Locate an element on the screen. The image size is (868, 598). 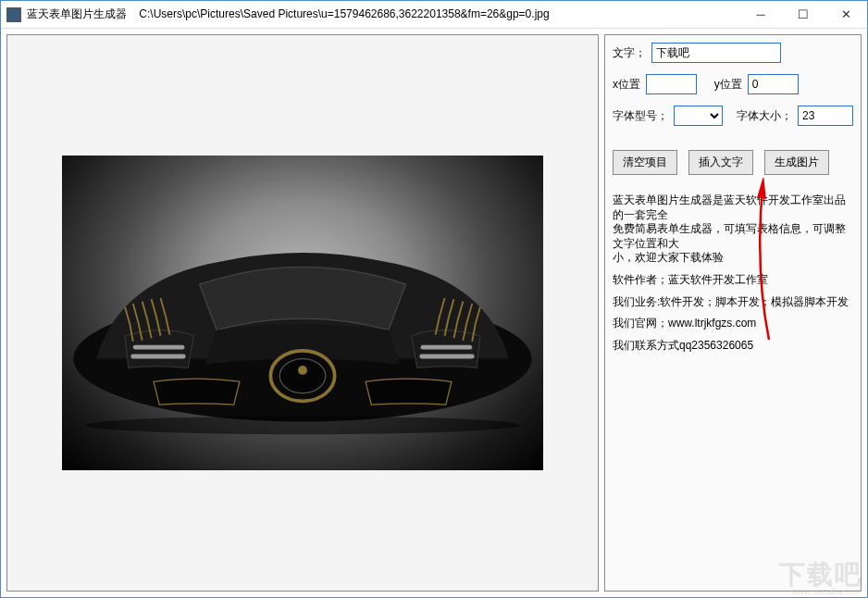
generate-image-button: 生成图片 is located at coordinates (797, 163).